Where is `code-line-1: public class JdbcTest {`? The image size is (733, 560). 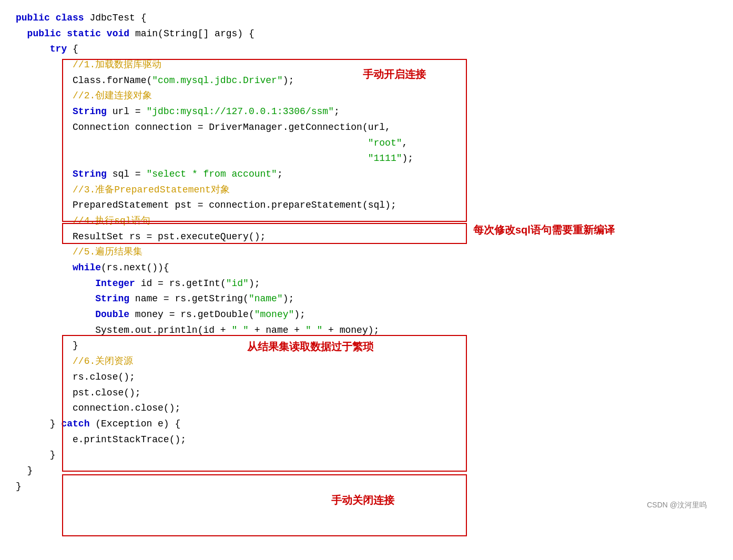 code-line-1: public class JdbcTest { is located at coordinates (367, 18).